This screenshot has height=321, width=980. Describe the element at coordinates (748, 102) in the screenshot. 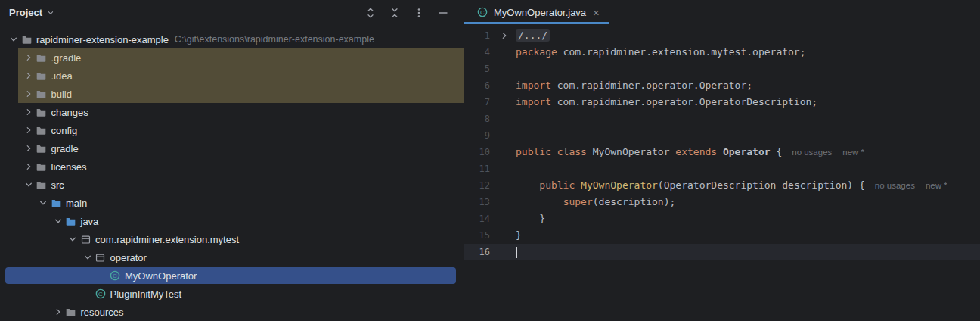

I see `code-line-content: import com.rapidminer.operator.OperatorD…` at that location.